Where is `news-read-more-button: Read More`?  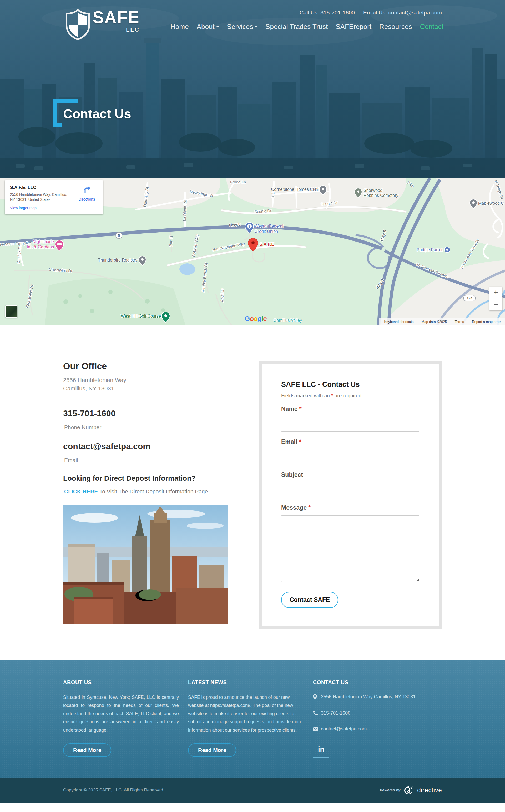 news-read-more-button: Read More is located at coordinates (212, 750).